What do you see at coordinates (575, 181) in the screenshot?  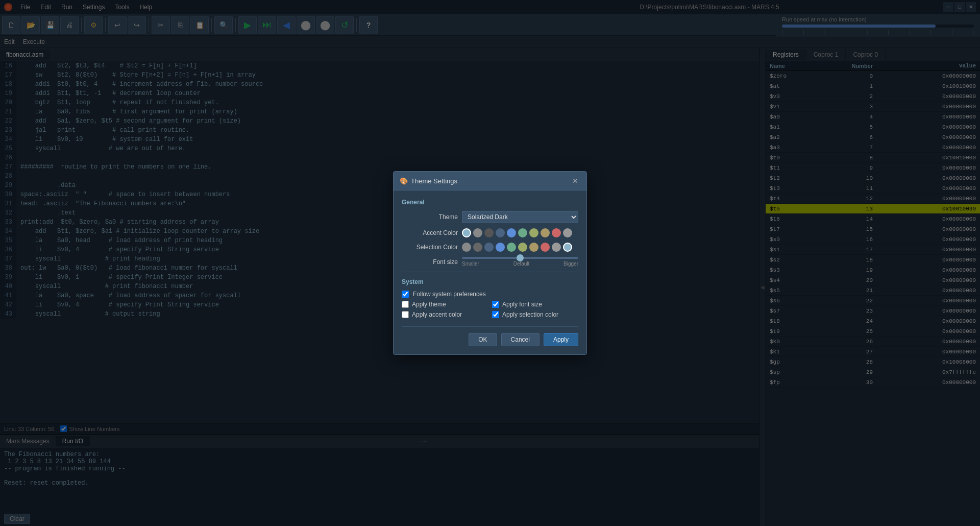 I see `dialog-close-button: ✕` at bounding box center [575, 181].